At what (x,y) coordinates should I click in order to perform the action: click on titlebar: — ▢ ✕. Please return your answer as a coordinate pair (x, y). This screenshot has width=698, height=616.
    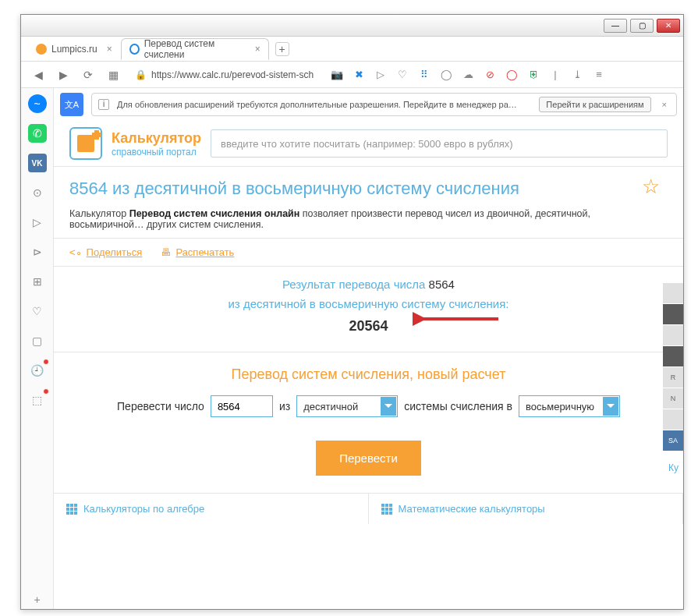
    Looking at the image, I should click on (353, 26).